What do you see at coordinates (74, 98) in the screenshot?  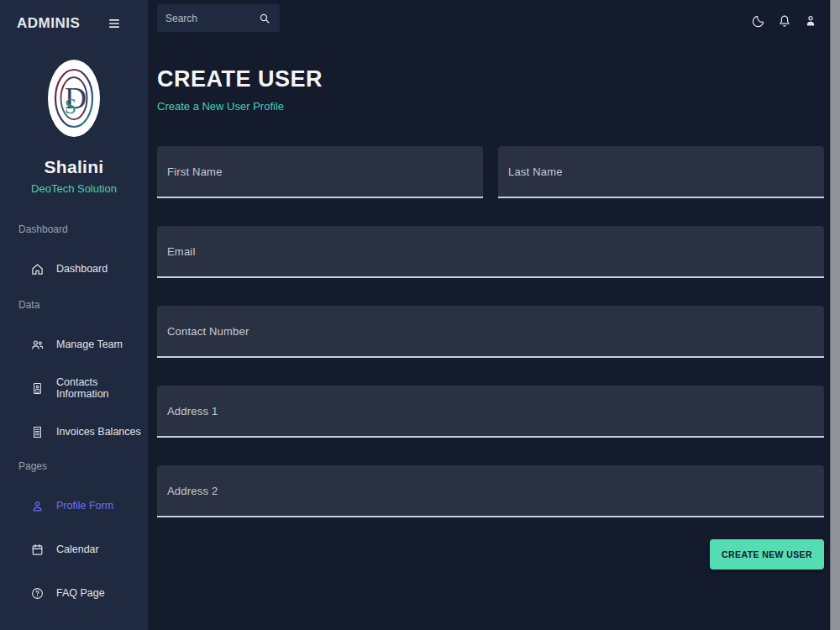 I see `company-logo: D S` at bounding box center [74, 98].